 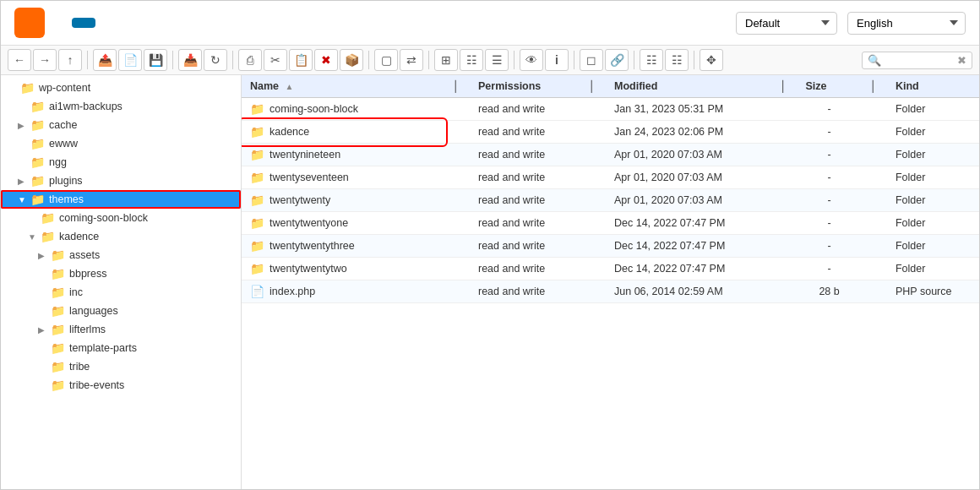 I want to click on file-name: index.php, so click(x=292, y=291).